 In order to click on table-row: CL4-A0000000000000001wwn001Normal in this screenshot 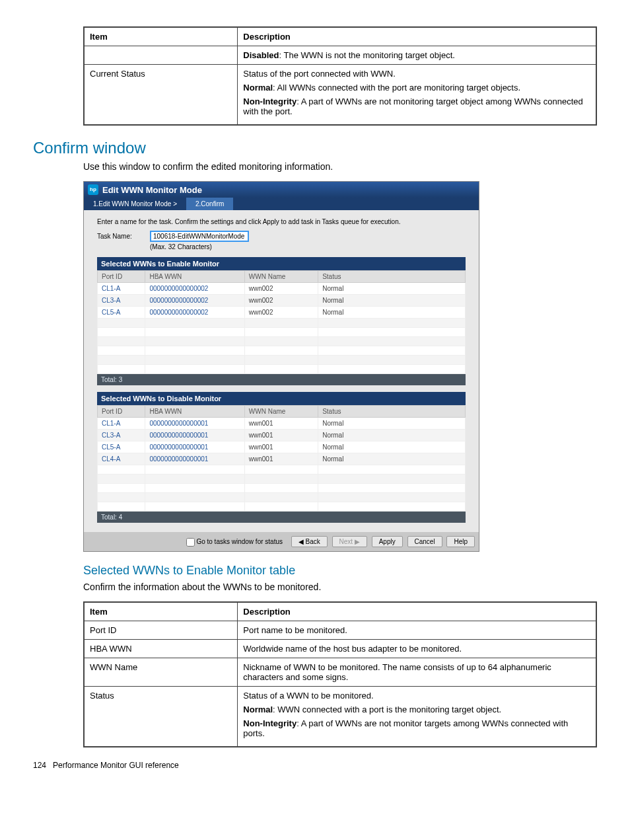, I will do `click(281, 459)`.